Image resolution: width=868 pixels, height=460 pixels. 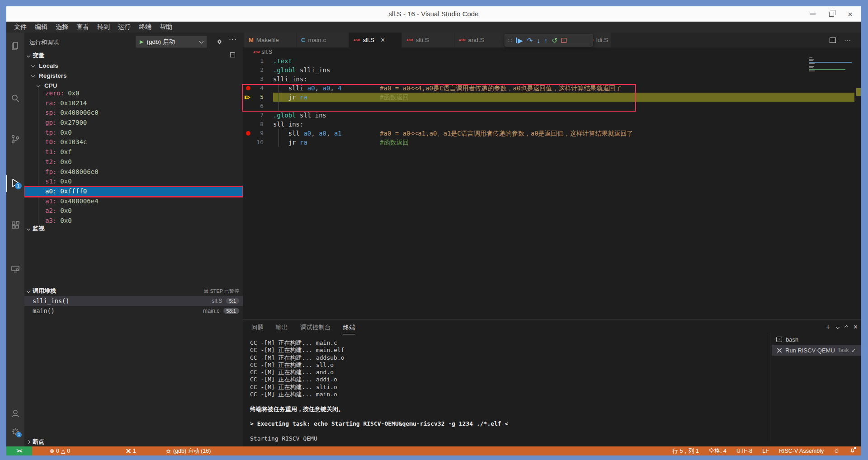 What do you see at coordinates (134, 192) in the screenshot?
I see `register-row-a0: a0:0xffff0` at bounding box center [134, 192].